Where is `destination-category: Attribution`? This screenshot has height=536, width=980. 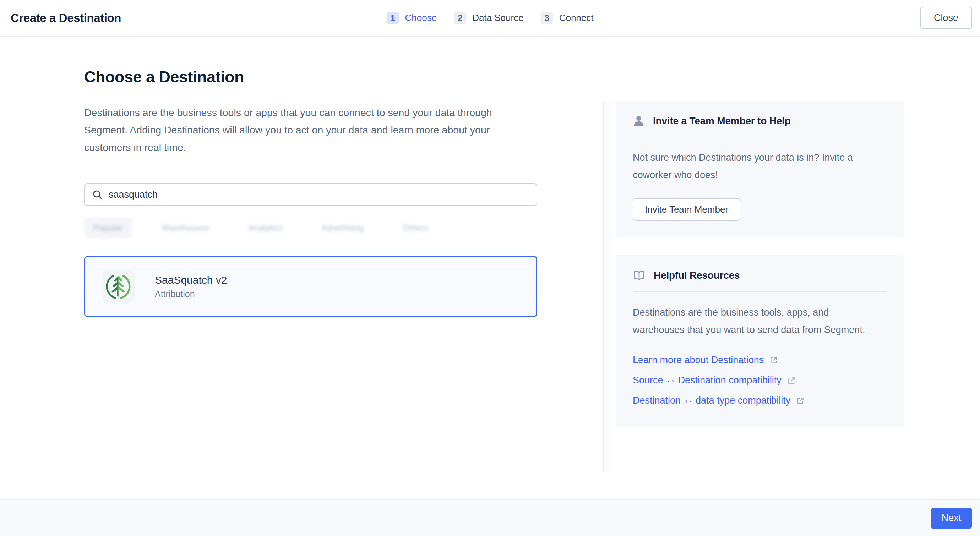 destination-category: Attribution is located at coordinates (191, 294).